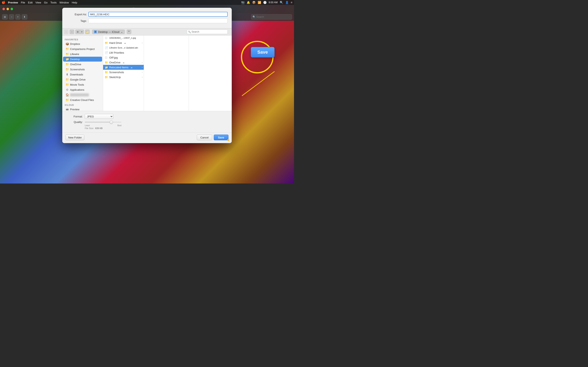 The image size is (588, 367). Describe the element at coordinates (123, 53) in the screenshot. I see `file-item-lwpriorities: 📄 LW Priorities` at that location.